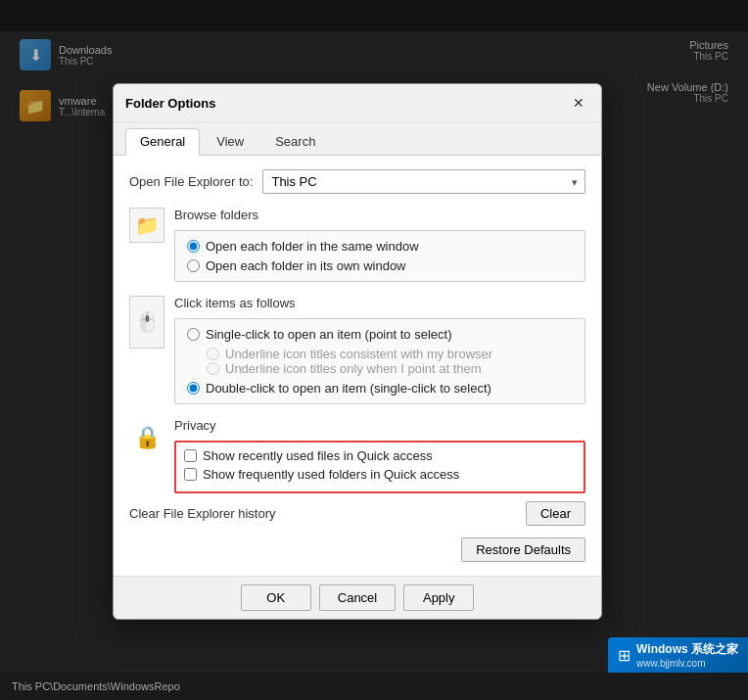 This screenshot has width=748, height=700. I want to click on browse-folders-content: Browse folders Open each folder in the s…, so click(380, 245).